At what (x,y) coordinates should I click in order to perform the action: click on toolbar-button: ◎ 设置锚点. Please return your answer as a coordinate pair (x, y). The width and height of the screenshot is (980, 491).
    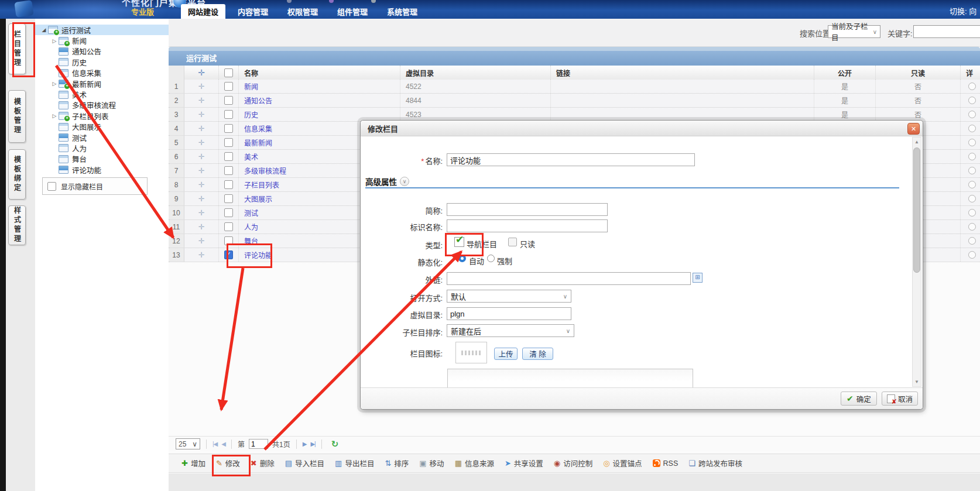
    Looking at the image, I should click on (622, 463).